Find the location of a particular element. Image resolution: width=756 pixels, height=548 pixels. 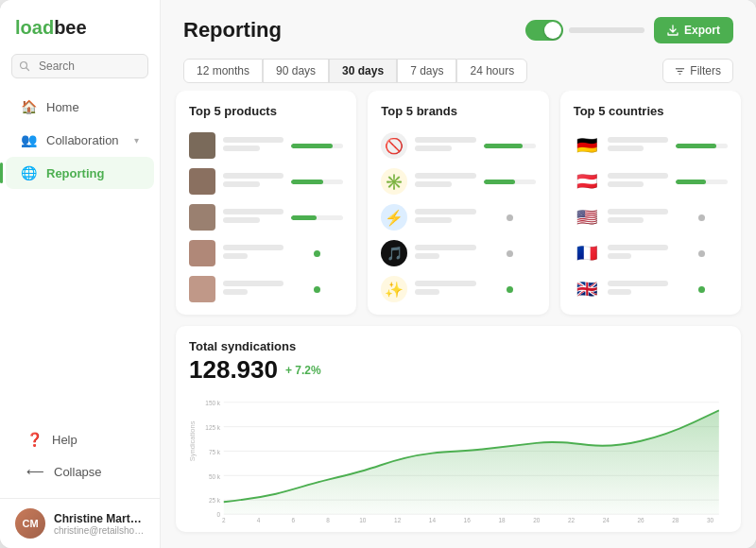

toggle-line-decoration is located at coordinates (607, 30).